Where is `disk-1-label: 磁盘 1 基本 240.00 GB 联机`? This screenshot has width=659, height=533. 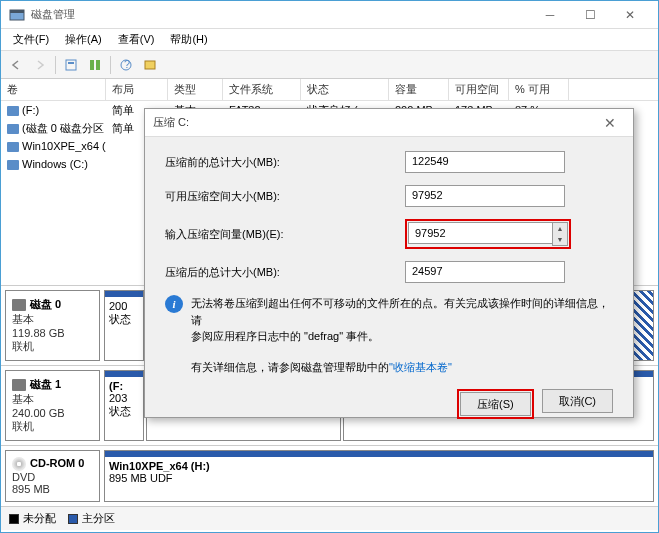
disk-1-label: 磁盘 1 基本 240.00 GB 联机 is located at coordinates (52, 406).